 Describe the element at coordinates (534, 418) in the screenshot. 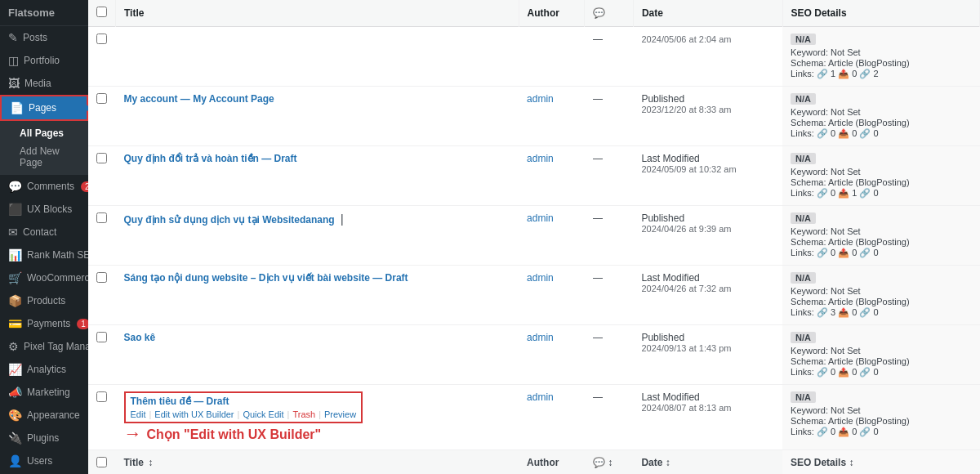

I see `table-row-highlighted: Thêm tiêu đề — Draft Edit | Edit with UX…` at that location.